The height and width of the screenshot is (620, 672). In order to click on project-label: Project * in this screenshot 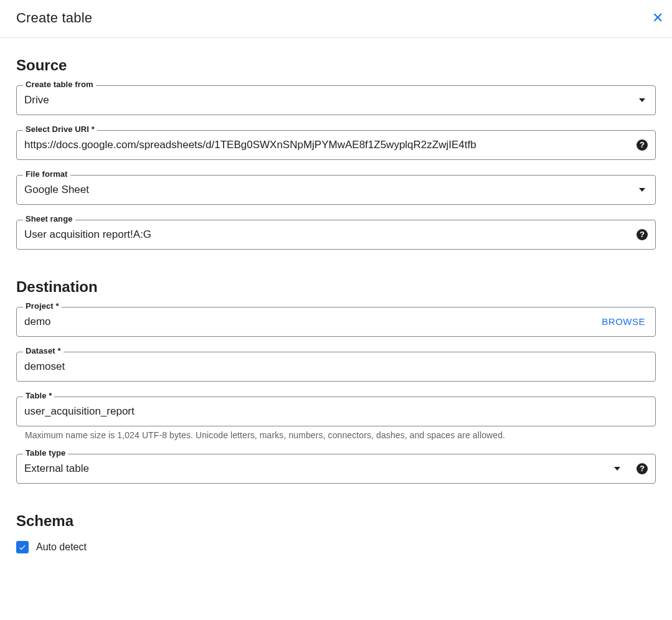, I will do `click(42, 306)`.